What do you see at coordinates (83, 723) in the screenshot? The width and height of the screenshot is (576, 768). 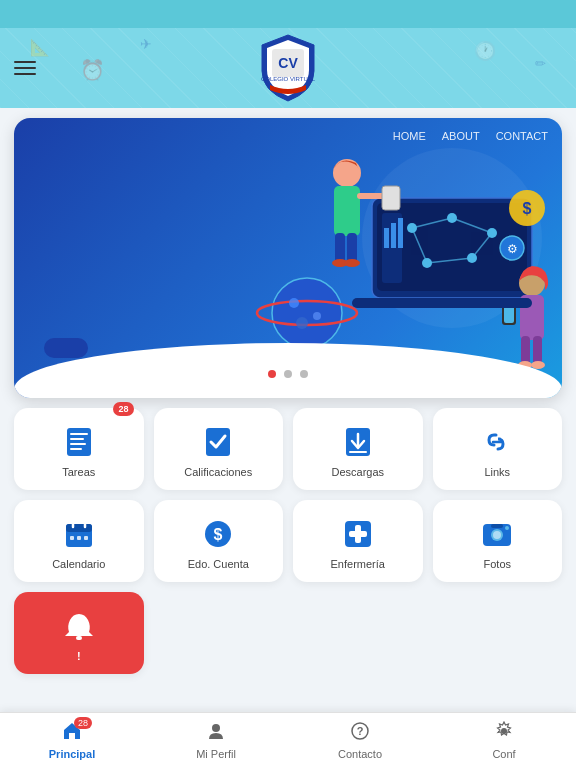 I see `nav-badge-principal: 28` at bounding box center [83, 723].